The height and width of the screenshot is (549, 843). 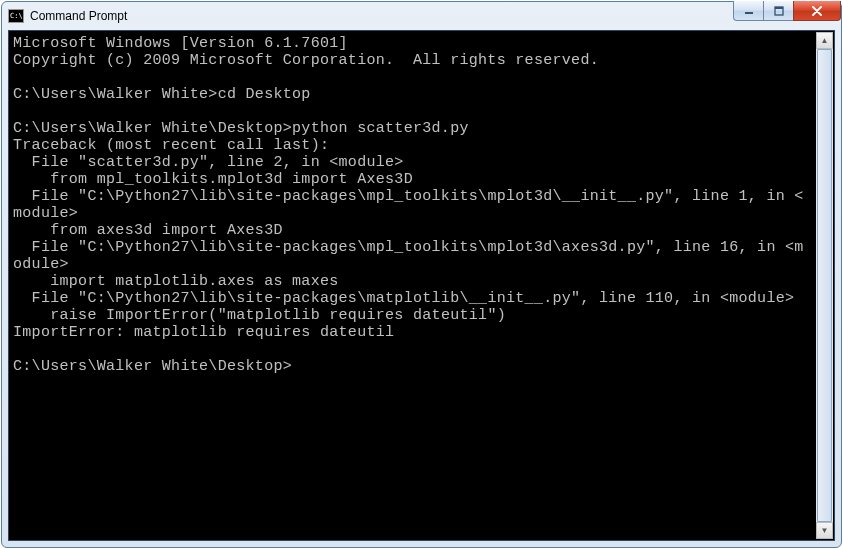 What do you see at coordinates (824, 286) in the screenshot?
I see `vertical-scrollbar: ▲ ▼` at bounding box center [824, 286].